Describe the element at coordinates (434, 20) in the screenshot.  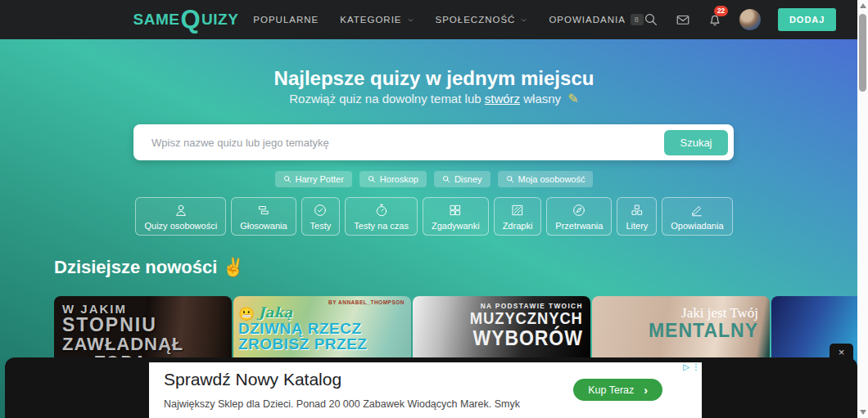
I see `top-navbar: sameQuizy POPULARNE KATEGORIE SPOŁECZNOŚ…` at that location.